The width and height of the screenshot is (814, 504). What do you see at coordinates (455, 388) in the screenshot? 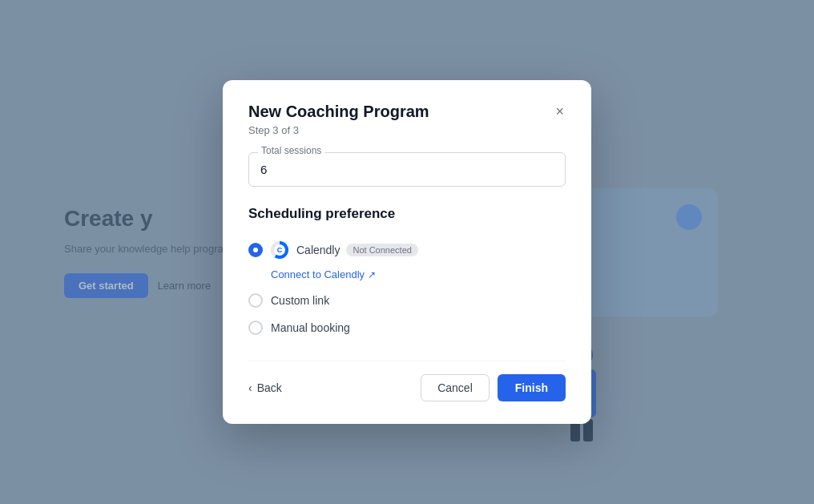
I see `cancel-button: Cancel` at bounding box center [455, 388].